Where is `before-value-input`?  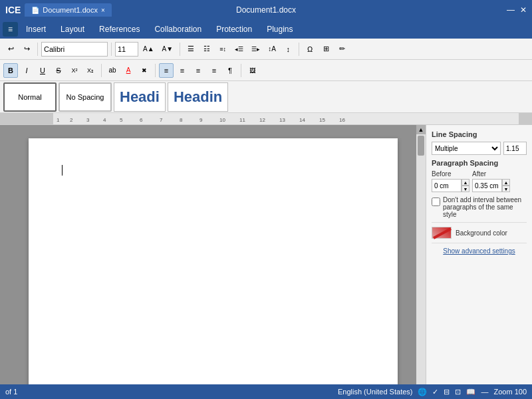
before-value-input is located at coordinates (447, 186).